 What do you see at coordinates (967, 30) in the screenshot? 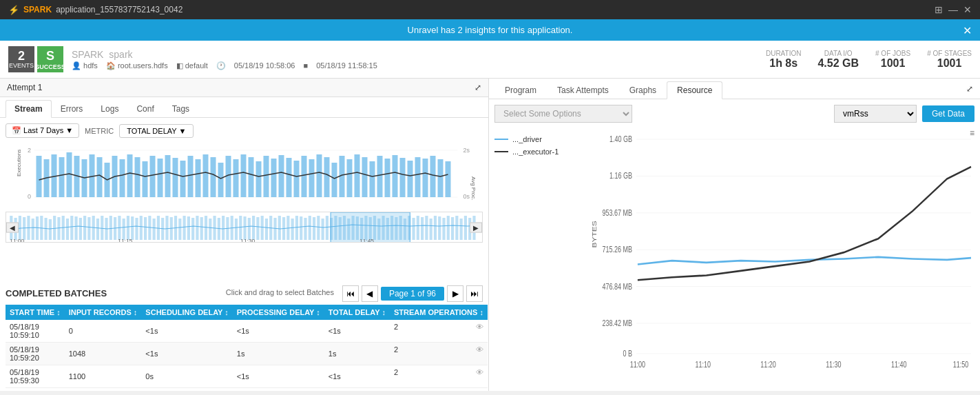
I see `banner-close: ✕` at bounding box center [967, 30].